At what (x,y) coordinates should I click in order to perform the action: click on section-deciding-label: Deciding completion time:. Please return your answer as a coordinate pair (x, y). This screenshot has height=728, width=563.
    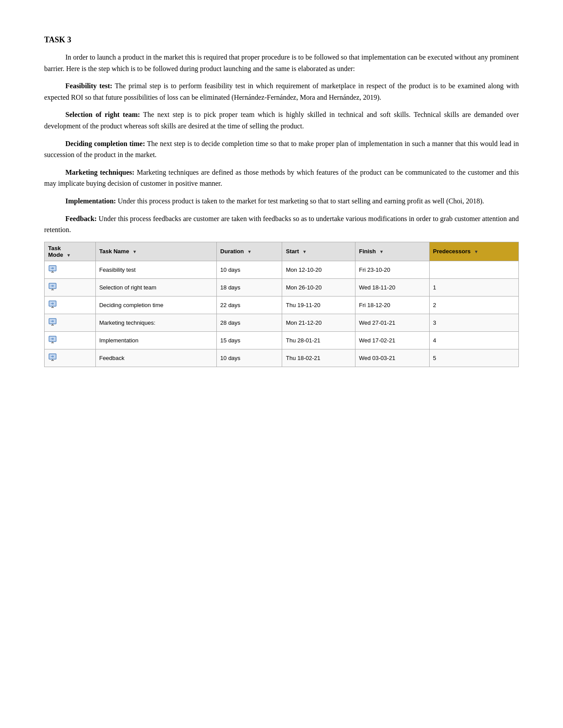
    Looking at the image, I should click on (105, 144).